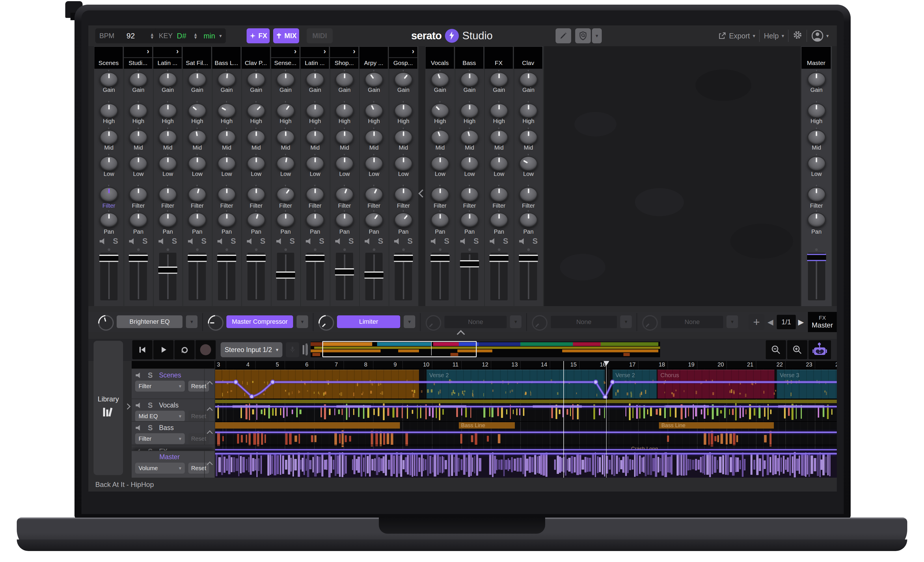 The width and height of the screenshot is (924, 562). Describe the element at coordinates (526, 410) in the screenshot. I see `track-lane-vocals` at that location.